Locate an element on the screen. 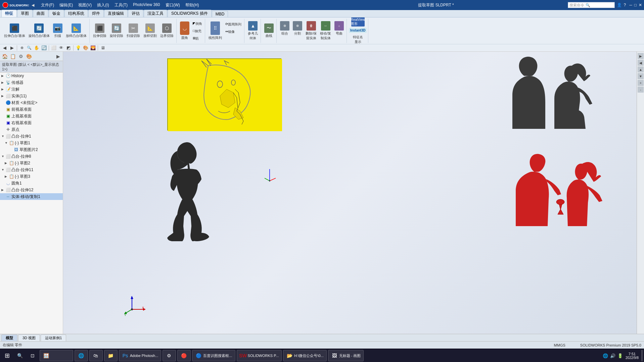  menu-help: 帮助(H) is located at coordinates (192, 5).